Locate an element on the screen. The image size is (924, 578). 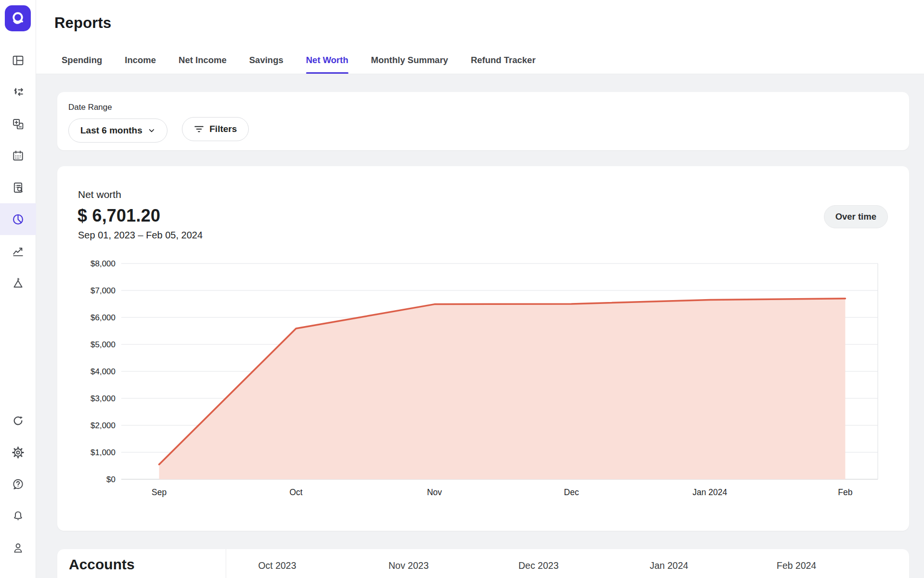
accounts-column-divider is located at coordinates (226, 564).